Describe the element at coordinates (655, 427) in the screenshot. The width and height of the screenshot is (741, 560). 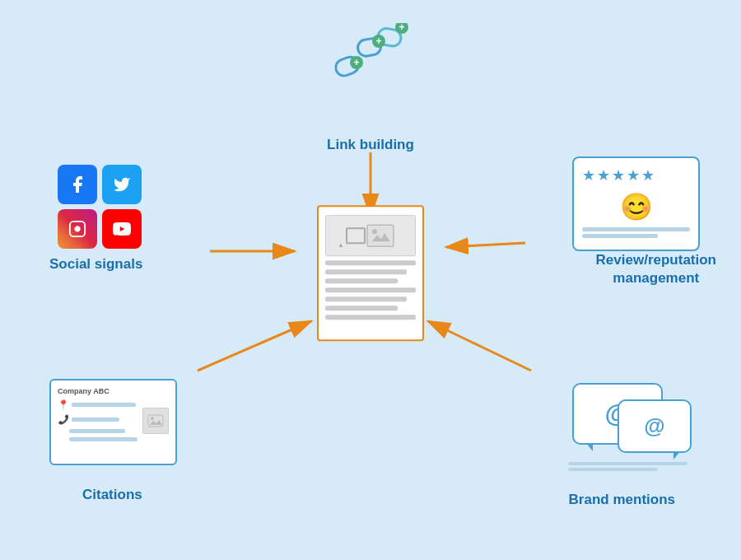
I see `chat-bubble-2: @` at that location.